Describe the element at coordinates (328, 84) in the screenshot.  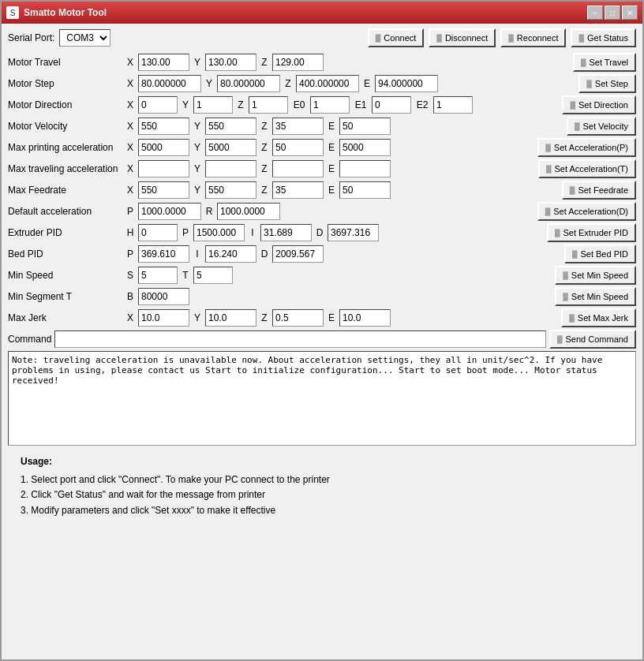
I see `motor-step-z-input` at that location.